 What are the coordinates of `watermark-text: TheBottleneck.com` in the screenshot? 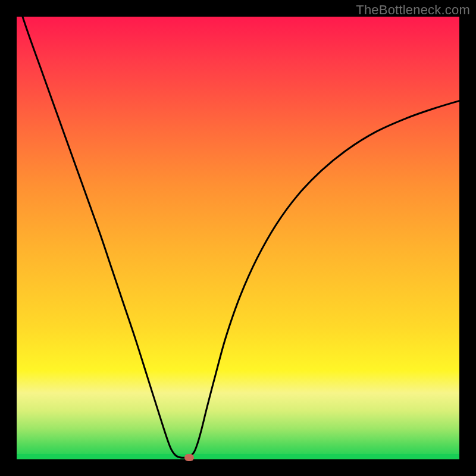 It's located at (413, 10).